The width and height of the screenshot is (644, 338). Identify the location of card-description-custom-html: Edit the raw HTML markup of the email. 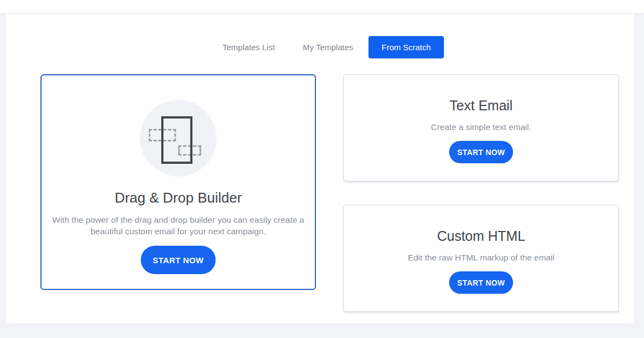
(481, 258).